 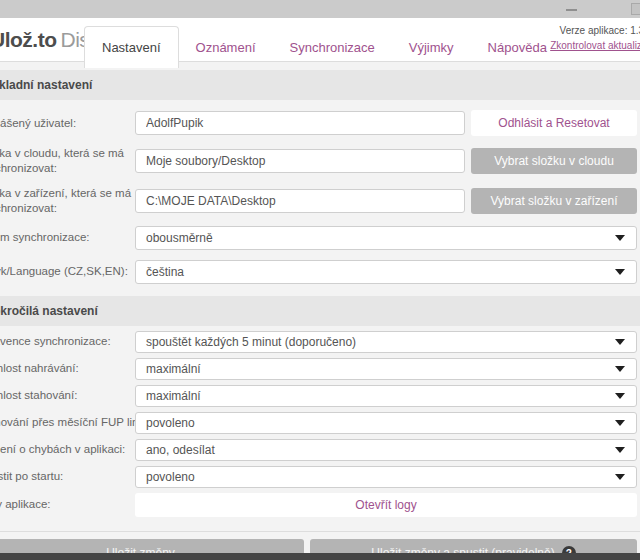 What do you see at coordinates (386, 423) in the screenshot?
I see `fup-limit-select: povoleno` at bounding box center [386, 423].